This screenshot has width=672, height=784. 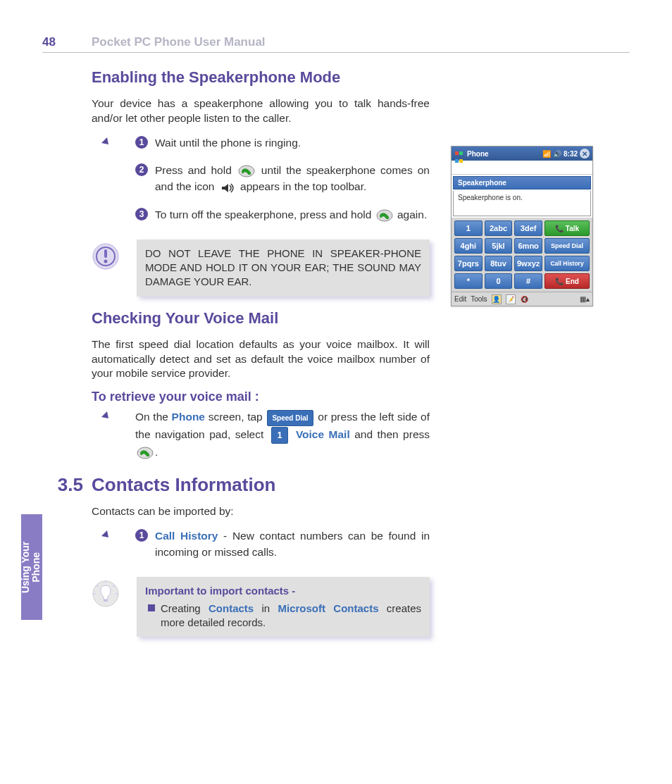 I want to click on speaker-intro: Your device has a speakerphone allowing …, so click(x=261, y=111).